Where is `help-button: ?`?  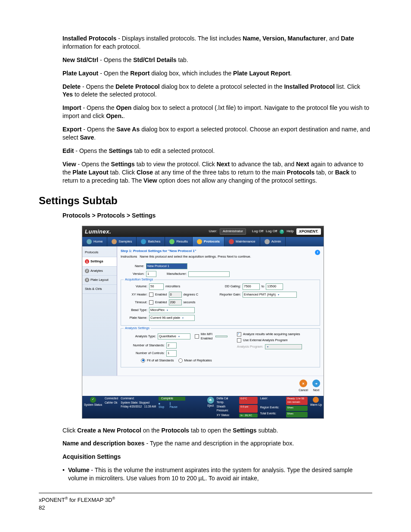
help-button: ? is located at coordinates (282, 232).